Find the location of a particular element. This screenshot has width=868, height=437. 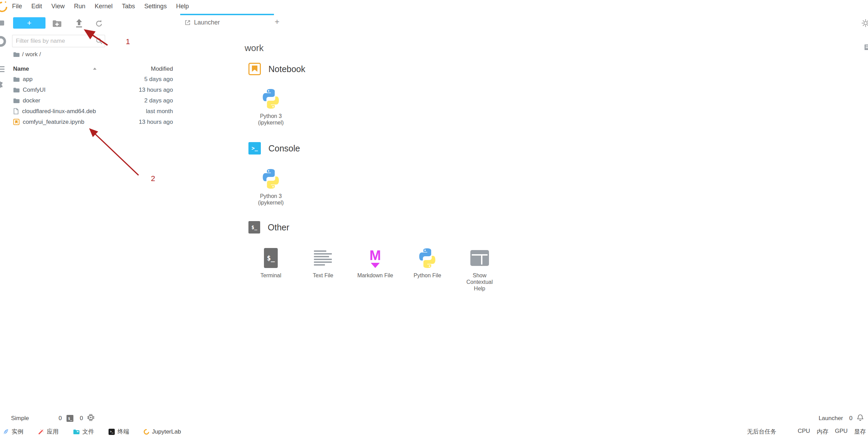

platform-tab-apps: 应用 is located at coordinates (48, 432).